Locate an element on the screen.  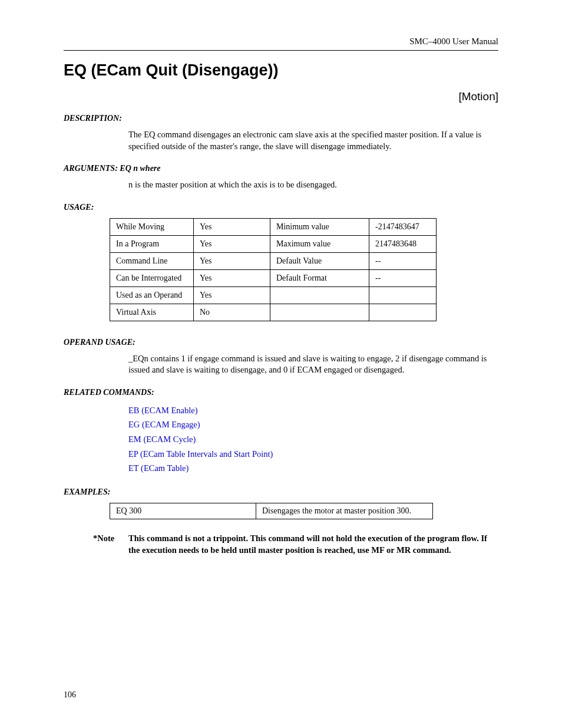
note-label: *Note is located at coordinates (111, 545).